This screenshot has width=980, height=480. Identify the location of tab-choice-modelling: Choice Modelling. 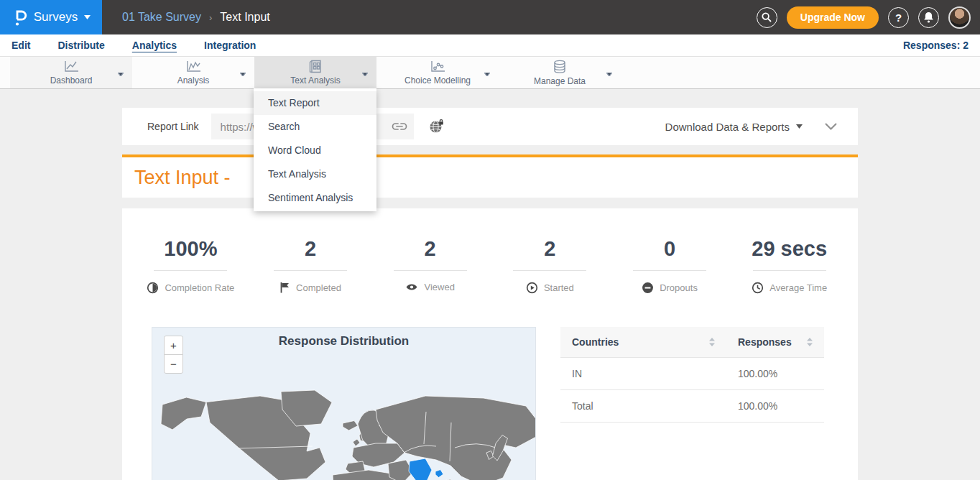
(438, 73).